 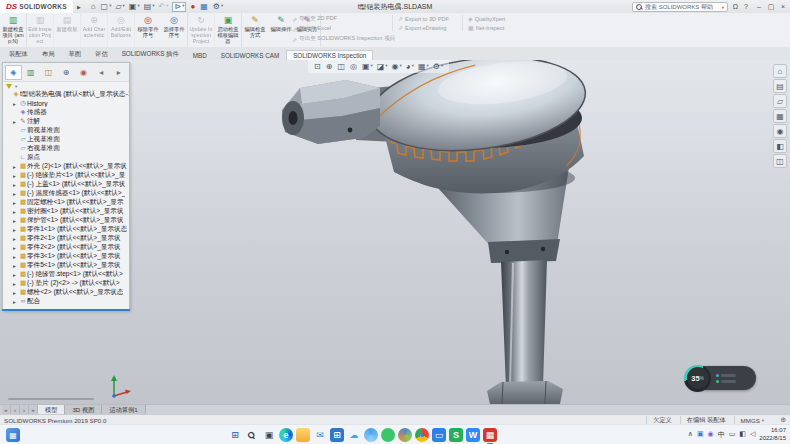 I want to click on qualityxpert: ◈ QualityXpert, so click(x=498, y=18).